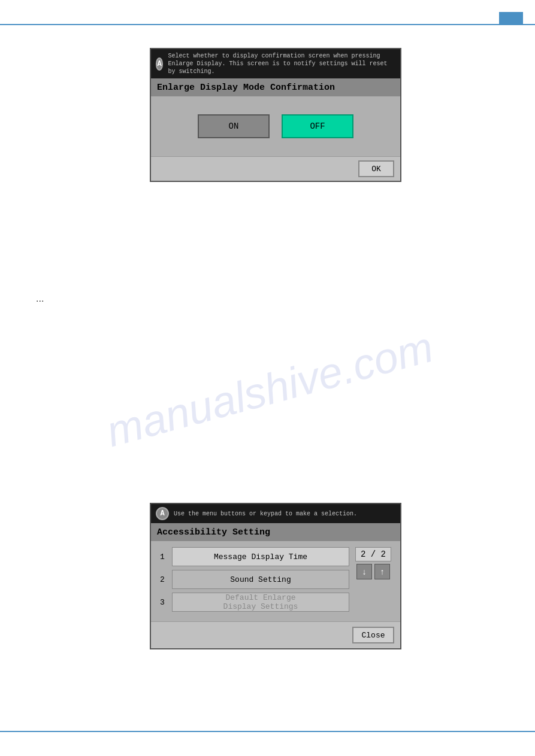 This screenshot has height=756, width=535. What do you see at coordinates (276, 634) in the screenshot?
I see `dialog2-footer: Close` at bounding box center [276, 634].